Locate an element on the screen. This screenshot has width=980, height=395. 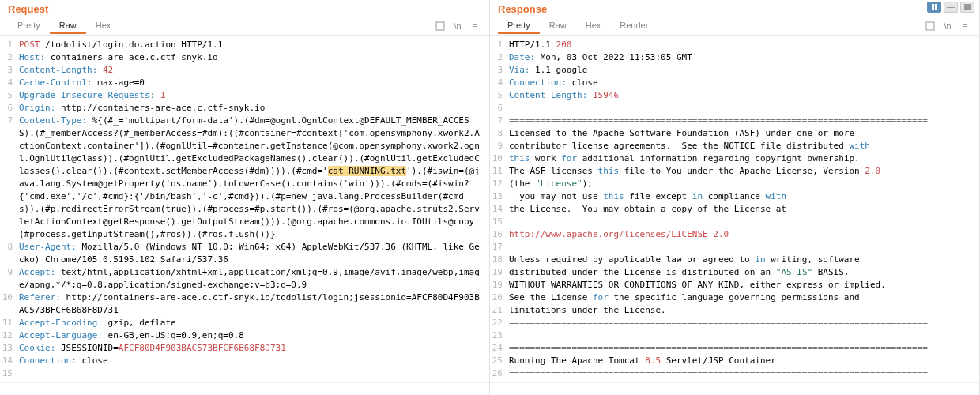
response-line-number: 16 is located at coordinates (499, 235).